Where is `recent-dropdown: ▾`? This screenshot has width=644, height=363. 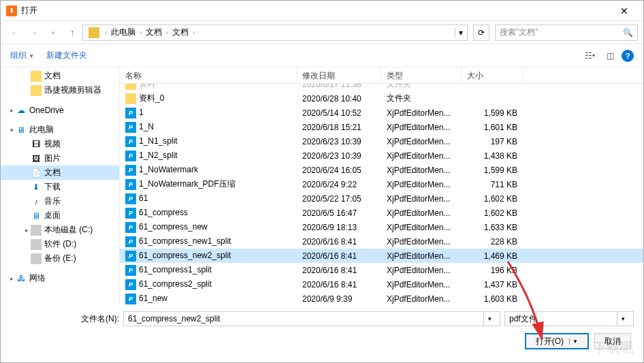
recent-dropdown: ▾ is located at coordinates (53, 33).